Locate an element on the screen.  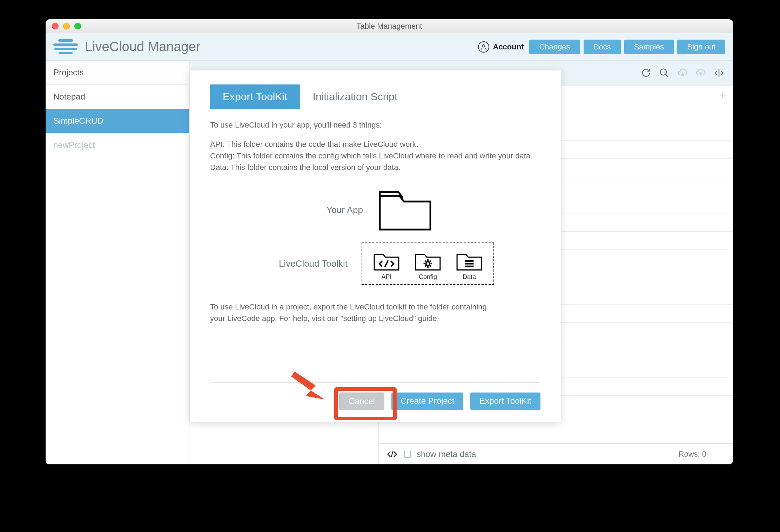
add-column-icon: ＋ is located at coordinates (723, 95).